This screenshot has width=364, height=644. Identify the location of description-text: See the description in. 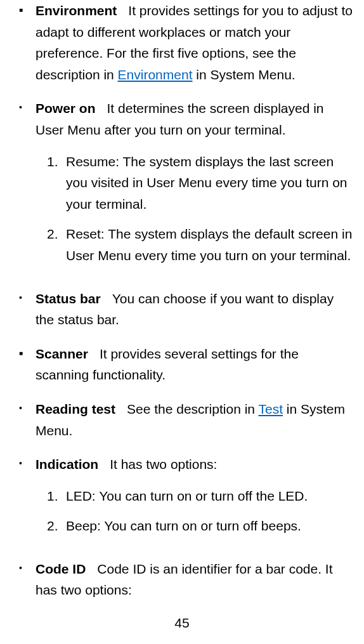
(193, 409).